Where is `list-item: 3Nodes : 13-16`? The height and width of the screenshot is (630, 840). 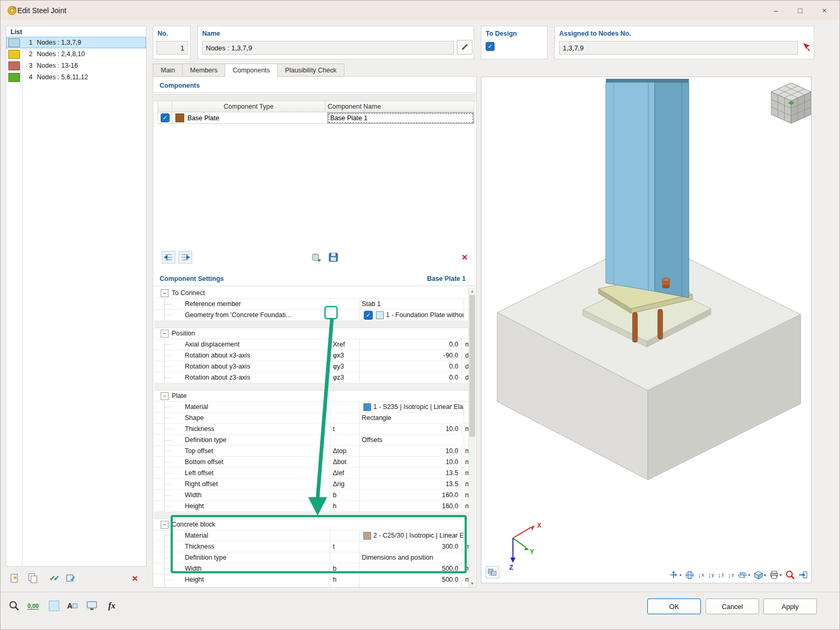 list-item: 3Nodes : 13-16 is located at coordinates (76, 66).